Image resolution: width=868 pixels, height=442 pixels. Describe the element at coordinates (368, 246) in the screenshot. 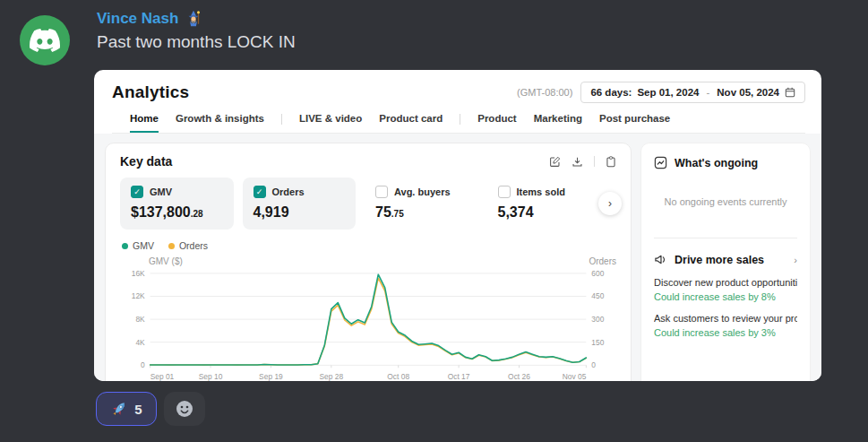

I see `chart-legend: GMV Orders` at that location.